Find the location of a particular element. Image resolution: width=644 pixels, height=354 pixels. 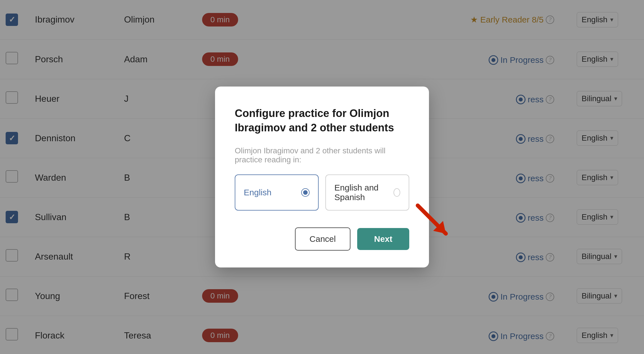

language-options: English English and Spanish is located at coordinates (322, 193).